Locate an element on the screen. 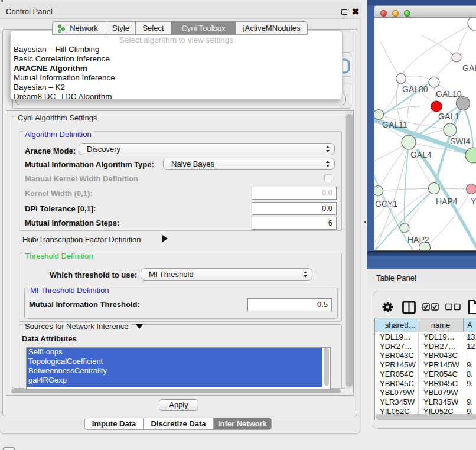 The image size is (476, 450). svg-text: GAL11 is located at coordinates (395, 125).